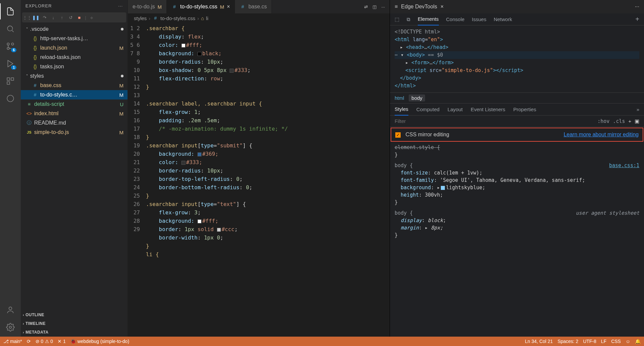  Describe the element at coordinates (603, 121) in the screenshot. I see `hov-toggle: :hov` at that location.